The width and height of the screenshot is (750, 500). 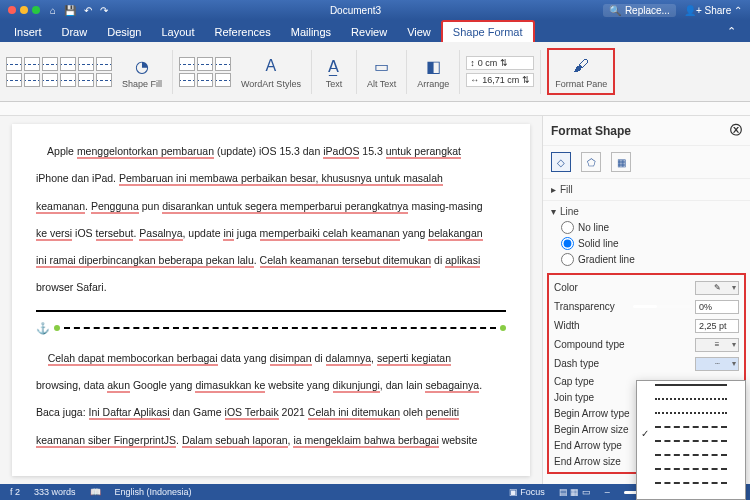 What do you see at coordinates (567, 326) in the screenshot?
I see `width-label: Width` at bounding box center [567, 326].